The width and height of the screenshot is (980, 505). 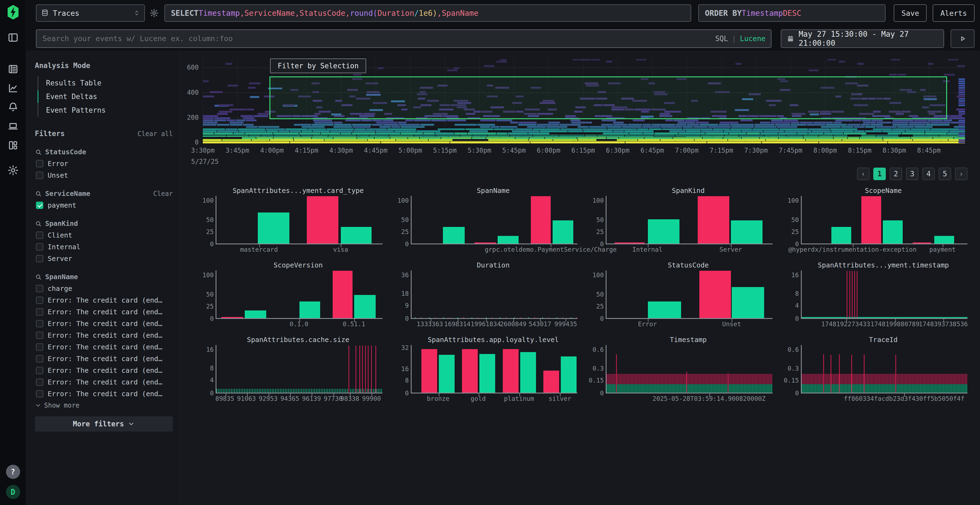 What do you see at coordinates (894, 151) in the screenshot?
I see `heatmap-x-tick: 8:30pm` at bounding box center [894, 151].